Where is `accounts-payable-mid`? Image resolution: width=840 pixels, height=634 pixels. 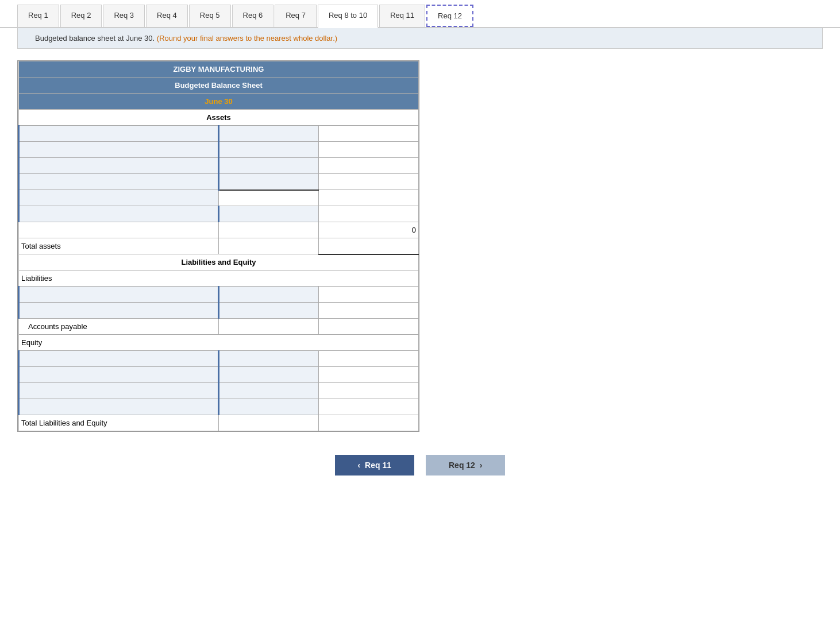 accounts-payable-mid is located at coordinates (269, 327).